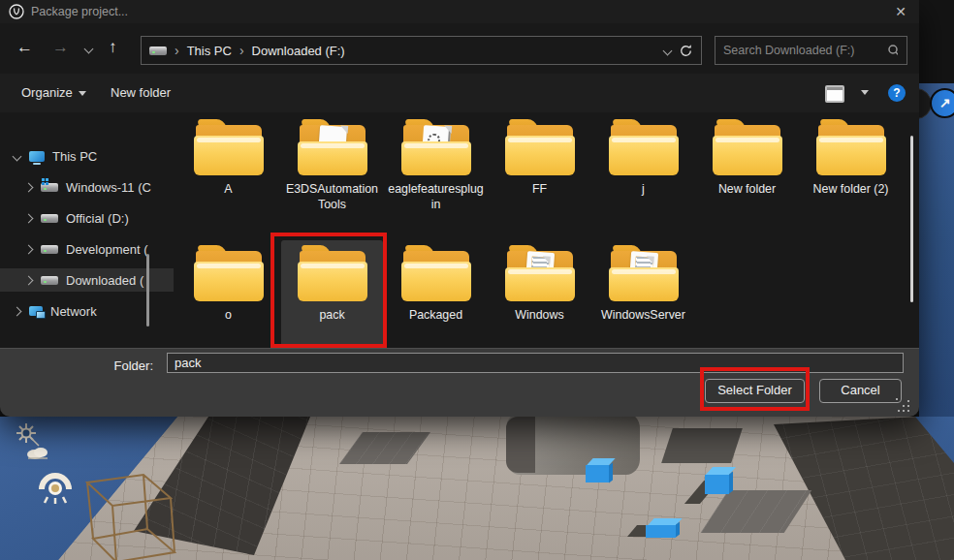 Image resolution: width=954 pixels, height=560 pixels. What do you see at coordinates (25, 47) in the screenshot?
I see `back-button: ←` at bounding box center [25, 47].